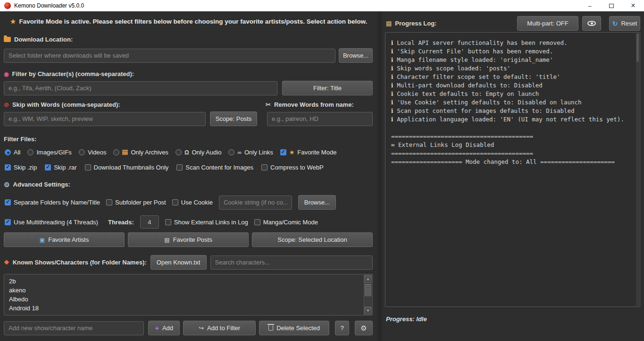 This screenshot has height=341, width=644. What do you see at coordinates (12, 152) in the screenshot?
I see `radio-all: All` at bounding box center [12, 152].